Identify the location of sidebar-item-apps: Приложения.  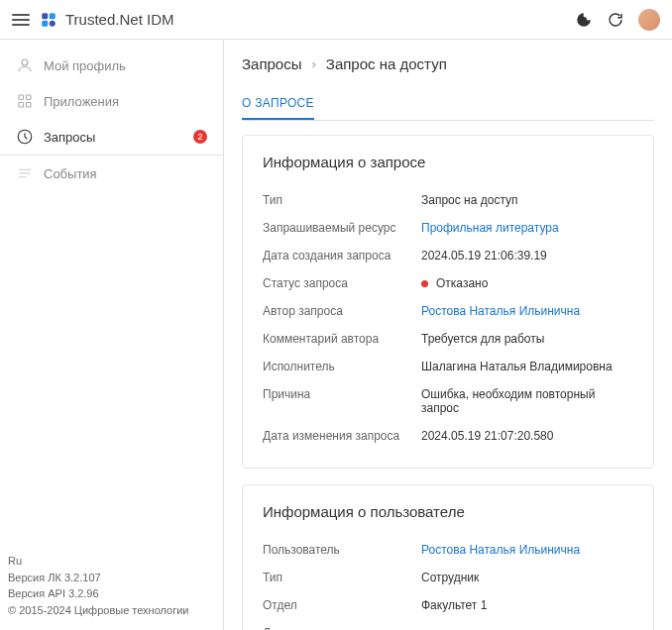
(111, 101).